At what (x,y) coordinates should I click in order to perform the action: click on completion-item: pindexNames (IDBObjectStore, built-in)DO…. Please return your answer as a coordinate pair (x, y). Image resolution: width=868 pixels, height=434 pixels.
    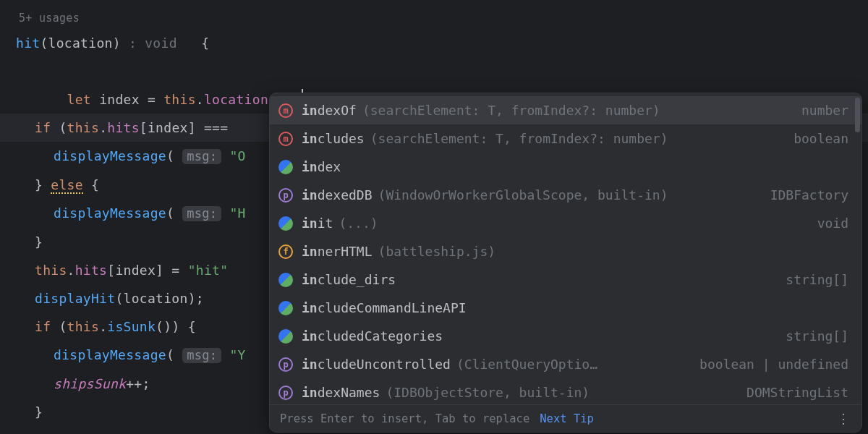
    Looking at the image, I should click on (566, 391).